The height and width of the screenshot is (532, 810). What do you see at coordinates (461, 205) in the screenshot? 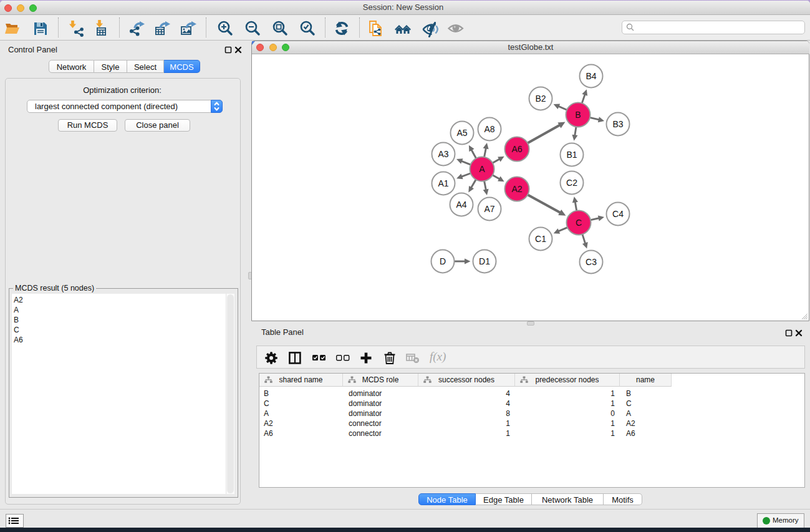
I see `svg-text: A4` at bounding box center [461, 205].